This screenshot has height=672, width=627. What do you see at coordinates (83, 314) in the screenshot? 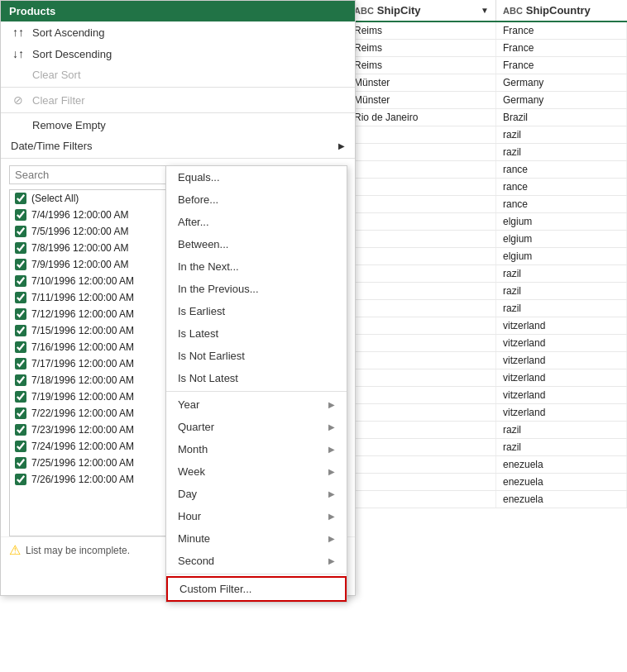
I see `filter-list-item-label: 7/12/1996 12:00:00 AM` at bounding box center [83, 314].